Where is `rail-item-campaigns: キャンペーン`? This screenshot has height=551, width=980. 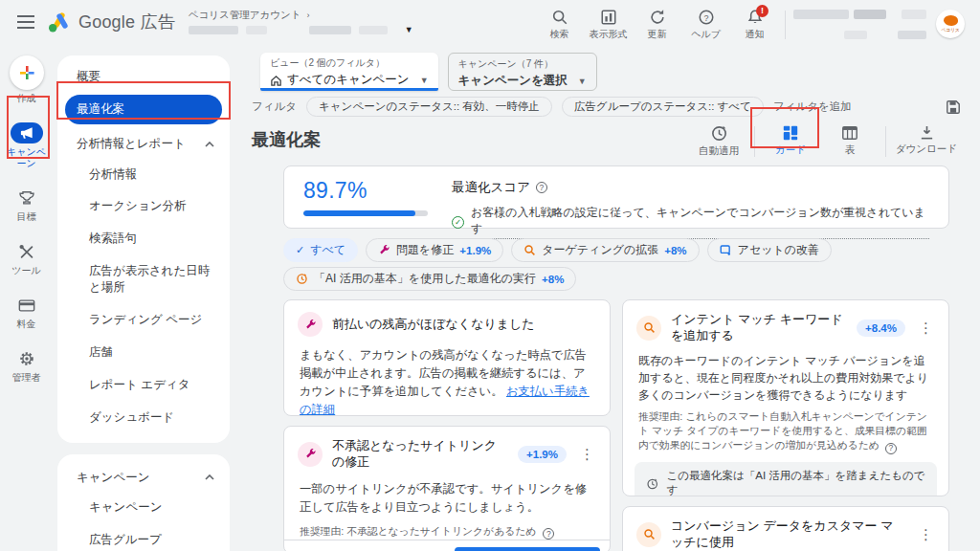 rail-item-campaigns: キャンペーン is located at coordinates (27, 145).